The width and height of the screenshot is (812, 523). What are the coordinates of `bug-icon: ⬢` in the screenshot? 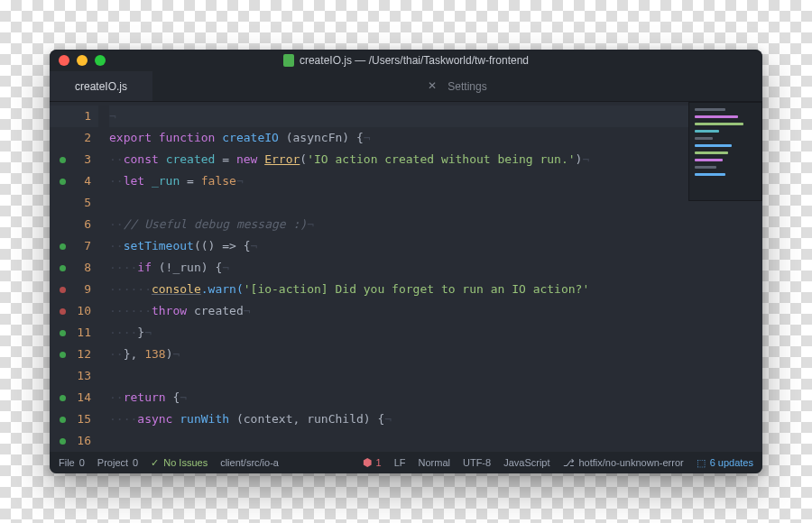 It's located at (367, 463).